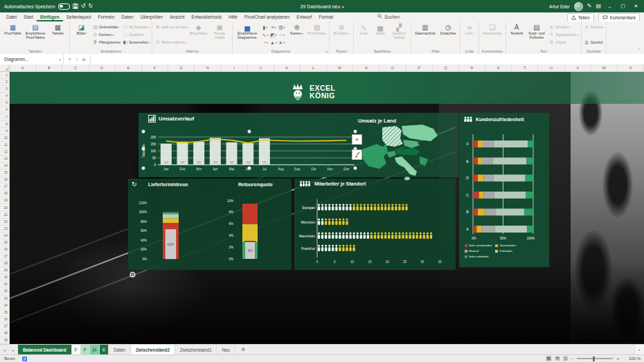 The width and height of the screenshot is (644, 362). I want to click on cancel-icon: ✕, so click(69, 60).